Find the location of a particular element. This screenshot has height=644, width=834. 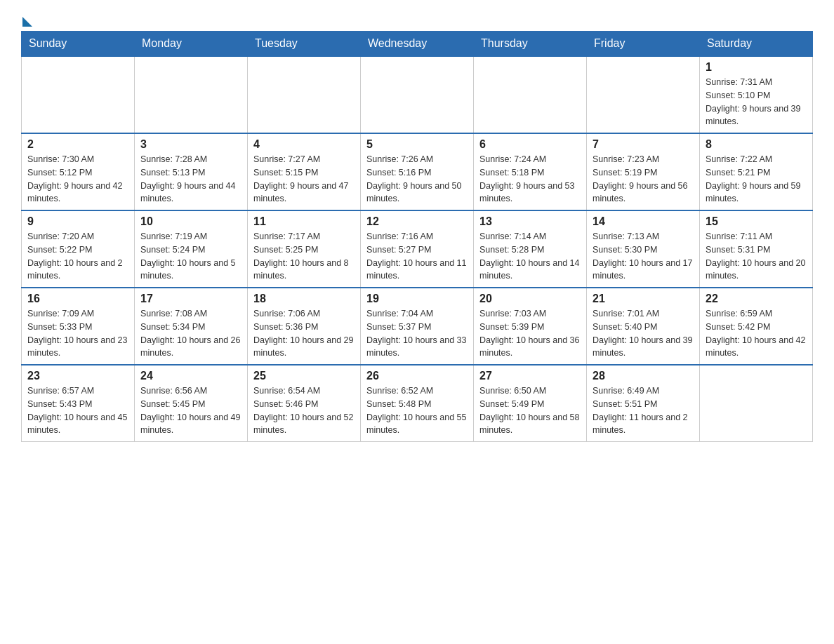

calendar-cell: 24Sunrise: 6:56 AMSunset: 5:45 PMDayligh… is located at coordinates (191, 403).